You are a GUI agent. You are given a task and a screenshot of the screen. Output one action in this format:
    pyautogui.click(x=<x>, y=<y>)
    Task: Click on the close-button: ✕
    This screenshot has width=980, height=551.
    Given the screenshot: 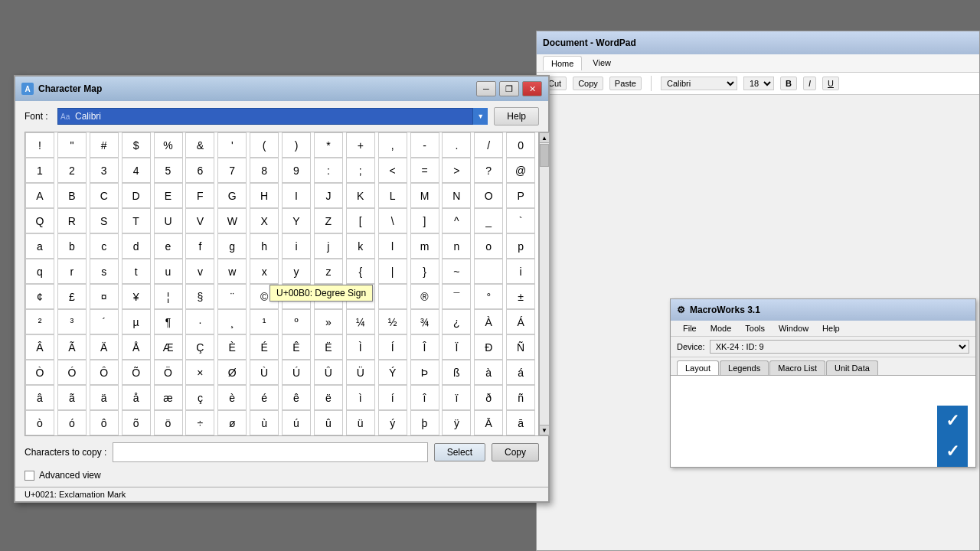 What is the action you would take?
    pyautogui.click(x=532, y=89)
    